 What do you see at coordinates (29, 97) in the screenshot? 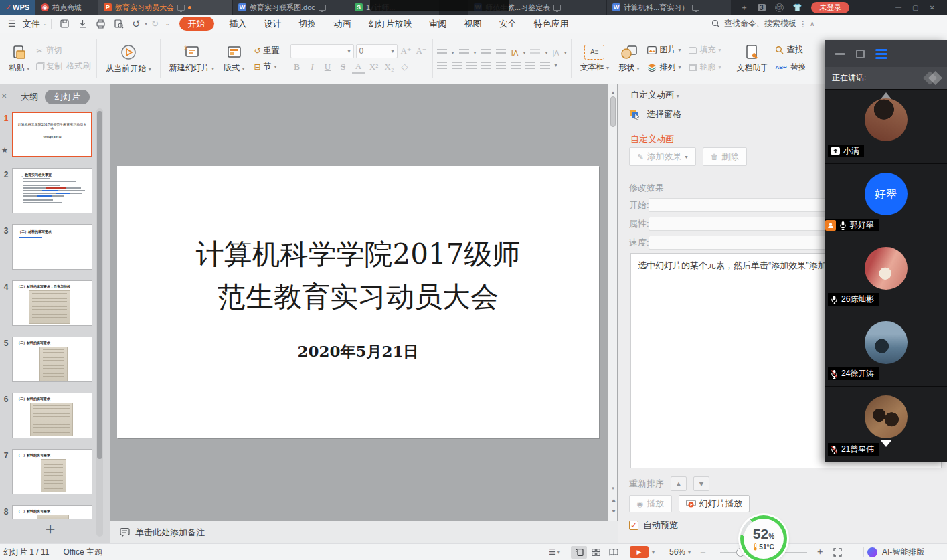
I see `tab-outline: 大纲` at bounding box center [29, 97].